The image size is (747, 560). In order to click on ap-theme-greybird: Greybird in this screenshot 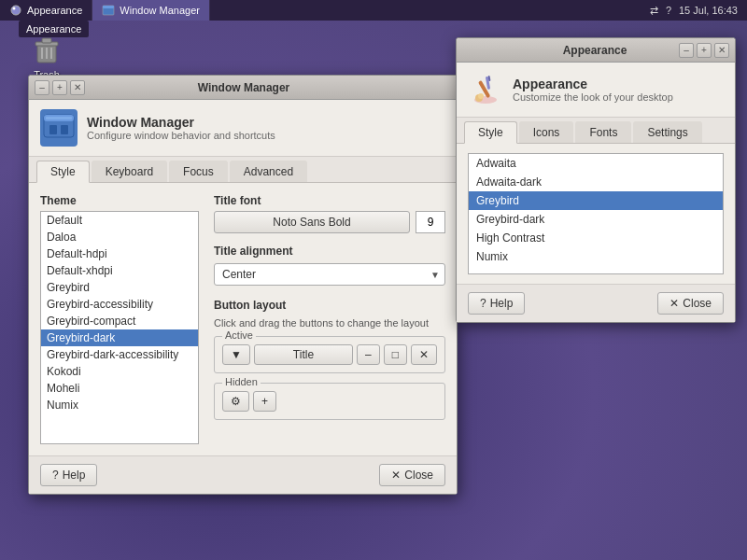, I will do `click(596, 201)`.